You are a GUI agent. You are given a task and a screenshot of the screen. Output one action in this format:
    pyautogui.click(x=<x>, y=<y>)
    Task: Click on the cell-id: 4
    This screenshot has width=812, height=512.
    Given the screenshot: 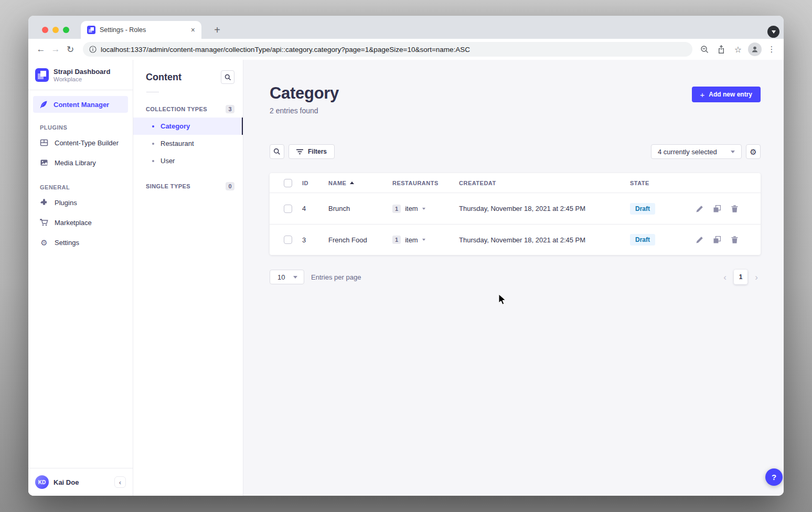 What is the action you would take?
    pyautogui.click(x=315, y=209)
    